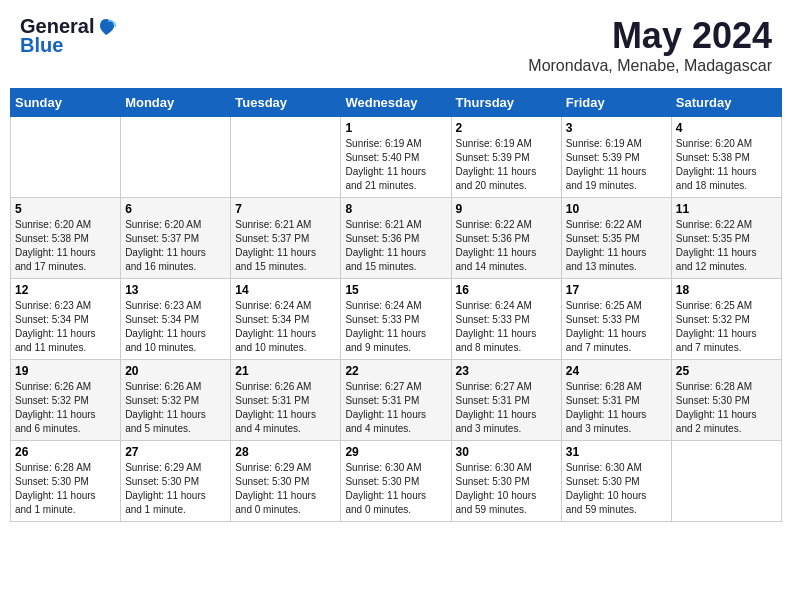 The width and height of the screenshot is (792, 612). What do you see at coordinates (396, 165) in the screenshot?
I see `day-info: Sunrise: 6:19 AM Sunset: 5:40 PM Dayligh…` at bounding box center [396, 165].